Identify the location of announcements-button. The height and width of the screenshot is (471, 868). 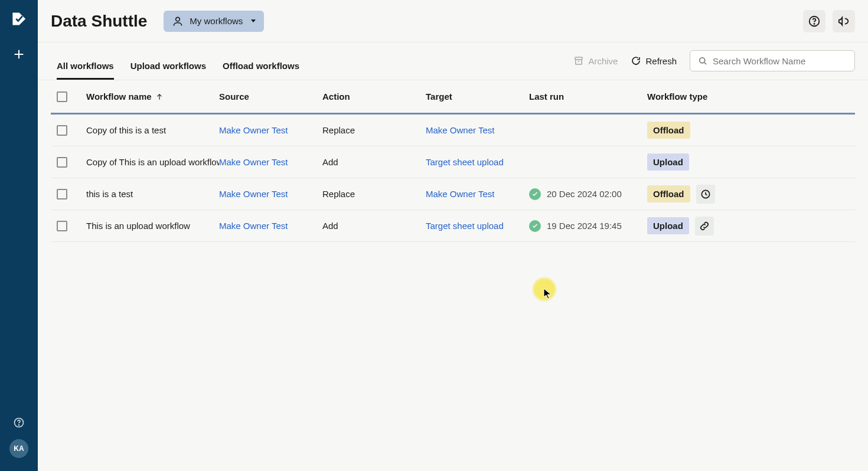
(844, 21).